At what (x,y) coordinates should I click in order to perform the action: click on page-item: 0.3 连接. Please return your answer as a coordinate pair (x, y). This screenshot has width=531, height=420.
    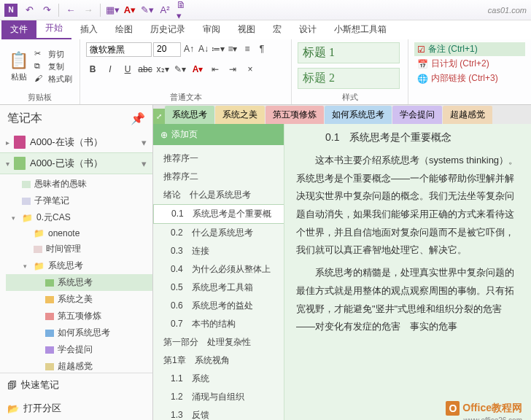
    Looking at the image, I should click on (219, 251).